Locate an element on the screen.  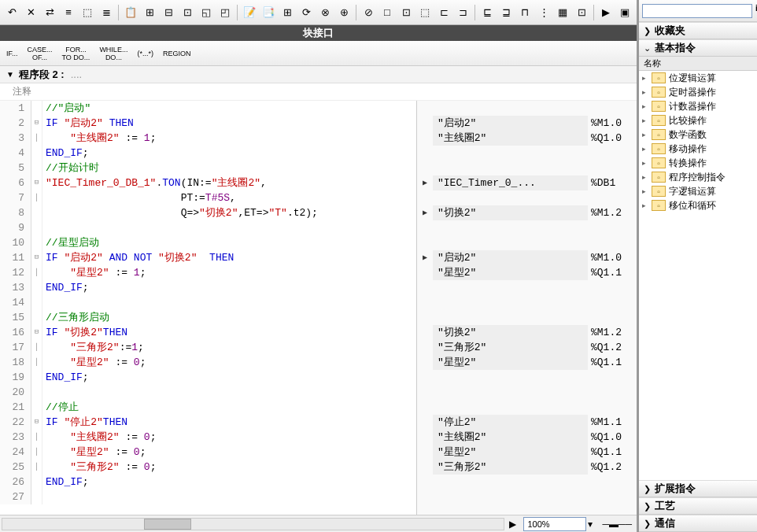
toolbar-button: ⊏ is located at coordinates (444, 13).